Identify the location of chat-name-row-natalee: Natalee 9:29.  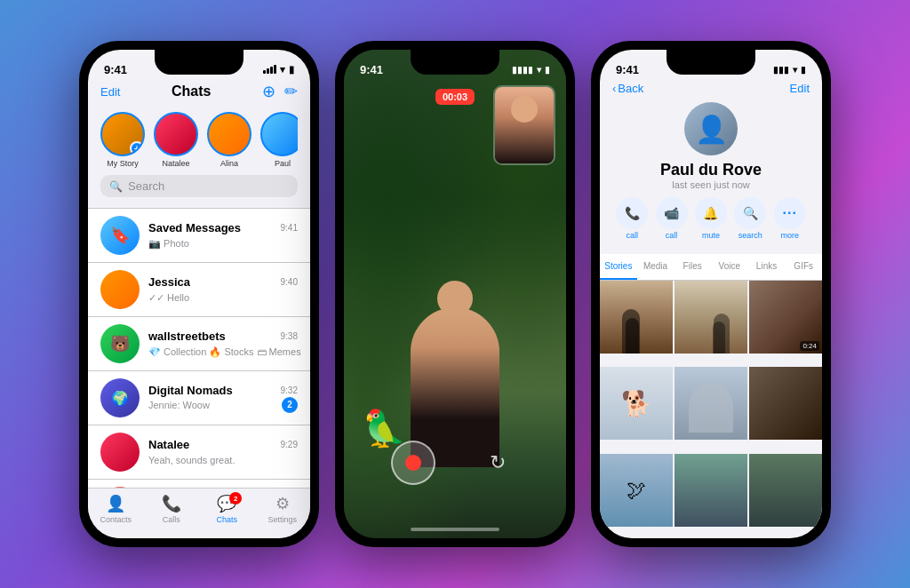
(223, 444).